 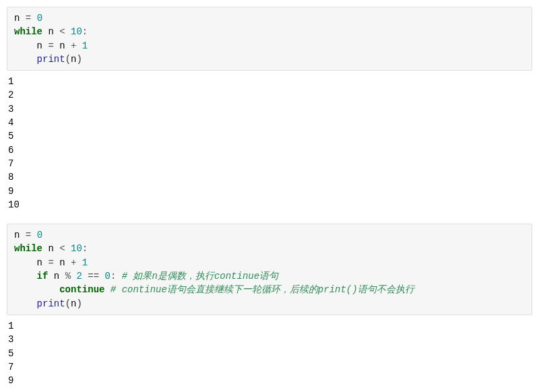 I want to click on num-2: 2, so click(x=79, y=276).